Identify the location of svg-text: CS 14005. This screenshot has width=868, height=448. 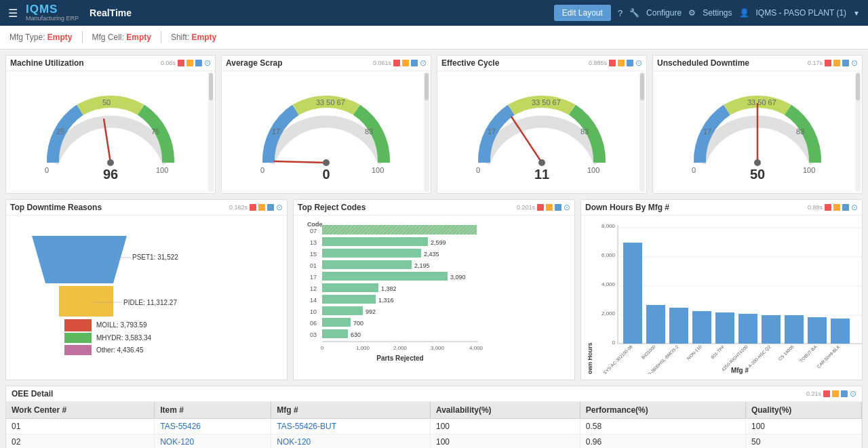
(786, 352).